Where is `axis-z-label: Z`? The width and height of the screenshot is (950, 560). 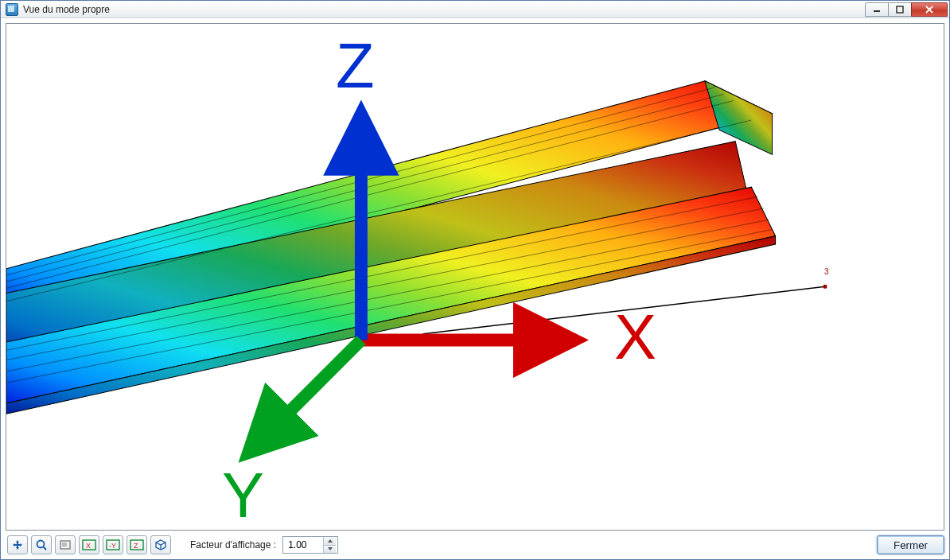
axis-z-label: Z is located at coordinates (355, 65).